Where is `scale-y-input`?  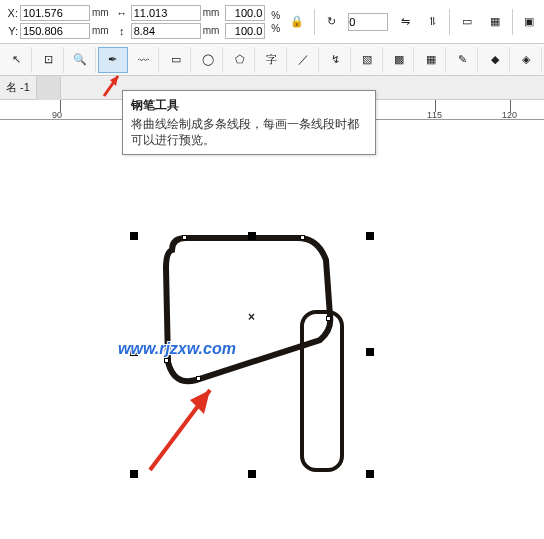
scale-y-input is located at coordinates (245, 31).